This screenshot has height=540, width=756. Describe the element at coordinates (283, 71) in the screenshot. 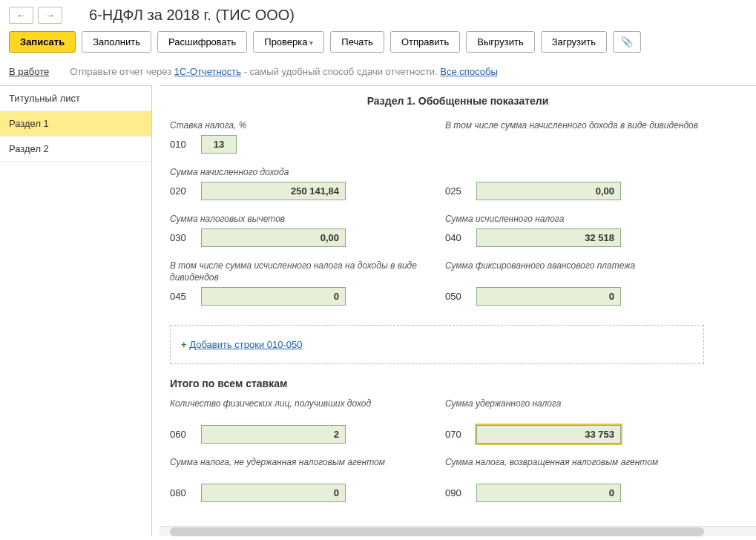

I see `info-text: Отправьте отчет через 1С-Отчетность - са…` at that location.